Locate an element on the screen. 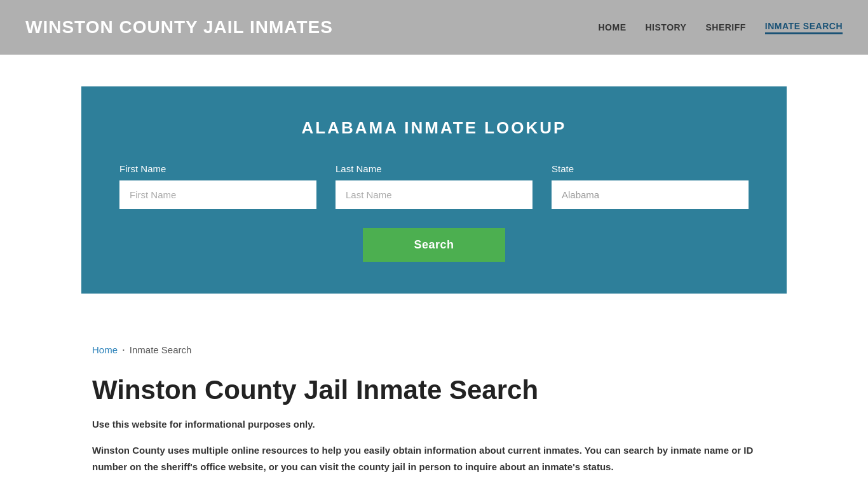  description-text: Winston County uses multiple online reso… is located at coordinates (434, 459).